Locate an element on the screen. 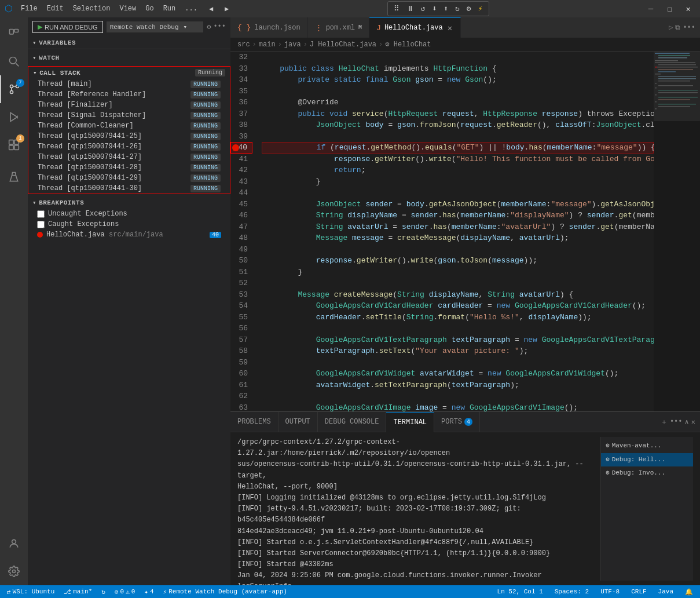 This screenshot has width=700, height=598. thread-item-6: Thread [qtp1500079441-26]RUNNING is located at coordinates (129, 147).